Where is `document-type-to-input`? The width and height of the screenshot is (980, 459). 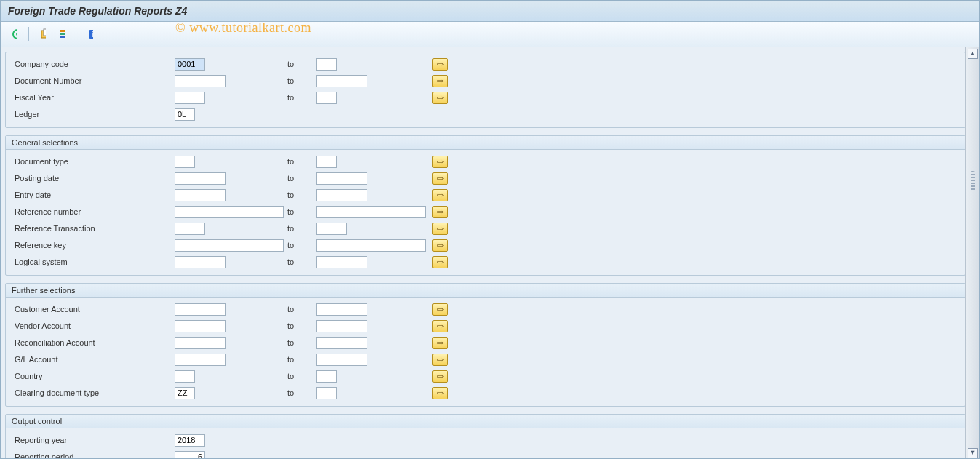
document-type-to-input is located at coordinates (327, 161).